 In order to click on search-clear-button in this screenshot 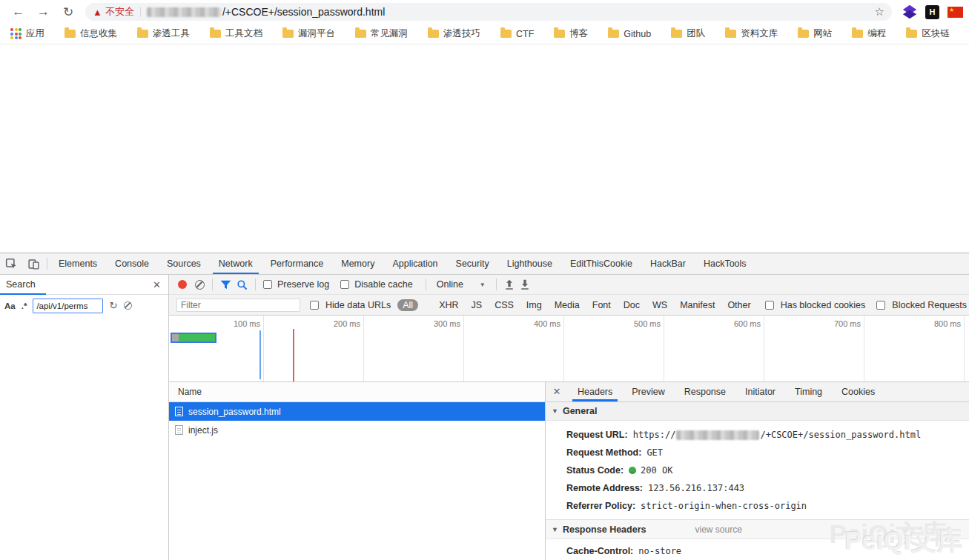, I will do `click(128, 305)`.